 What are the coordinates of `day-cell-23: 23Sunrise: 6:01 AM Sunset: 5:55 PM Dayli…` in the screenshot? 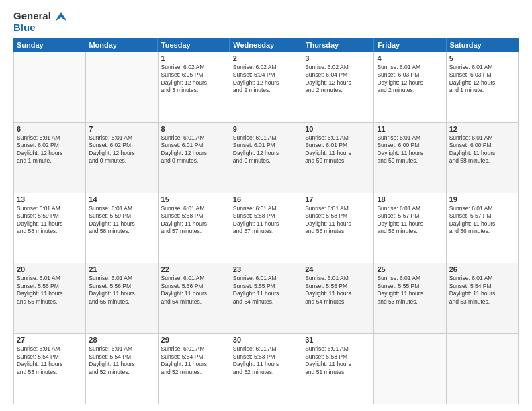 It's located at (266, 298).